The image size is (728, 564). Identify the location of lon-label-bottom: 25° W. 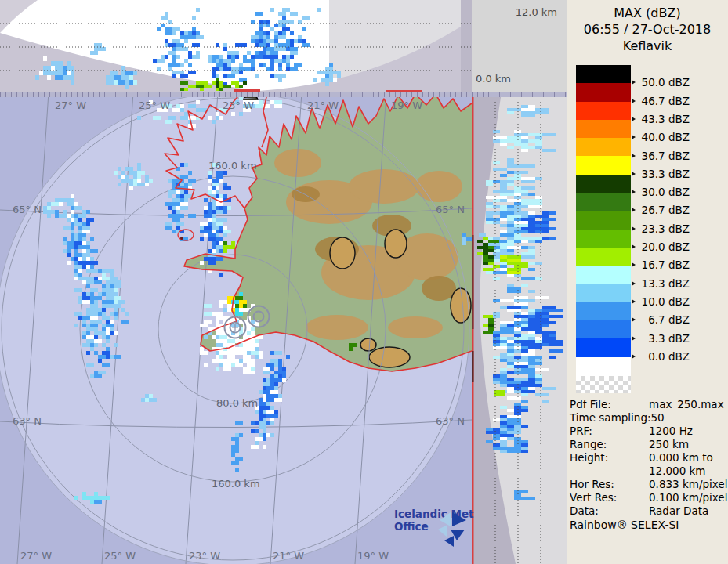
(120, 556).